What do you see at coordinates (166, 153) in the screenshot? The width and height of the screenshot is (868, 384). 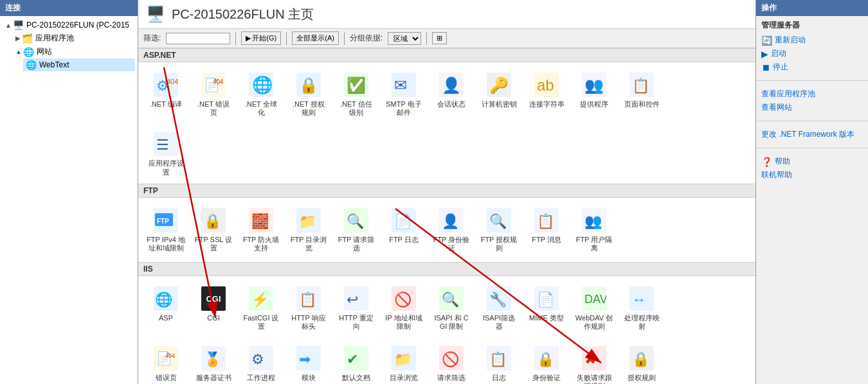 I see `icon-app-settings: ☰ 应用程序设置` at bounding box center [166, 153].